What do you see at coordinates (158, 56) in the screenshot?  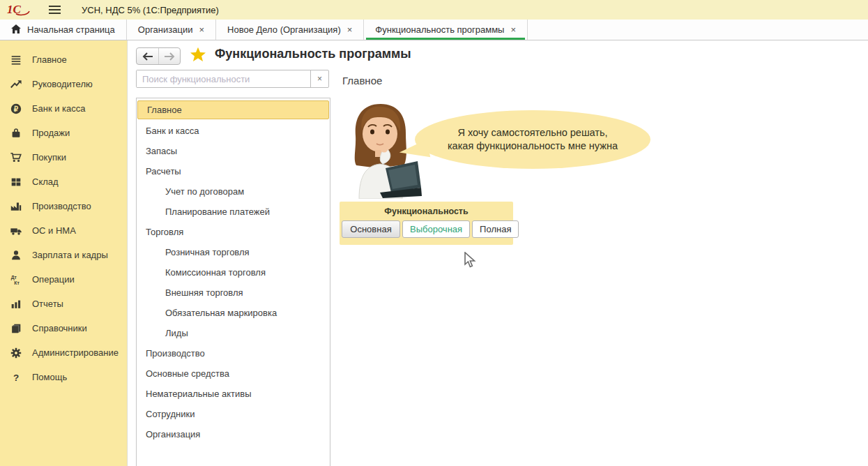 I see `history-nav-group` at bounding box center [158, 56].